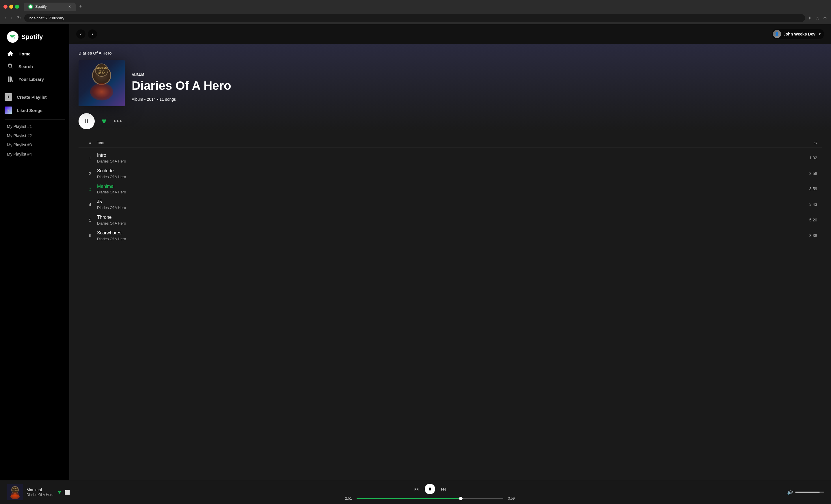 Image resolution: width=831 pixels, height=504 pixels. Describe the element at coordinates (450, 236) in the screenshot. I see `track-row-6: 6 Scarwhores Diaries Of A Hero 3:38` at that location.